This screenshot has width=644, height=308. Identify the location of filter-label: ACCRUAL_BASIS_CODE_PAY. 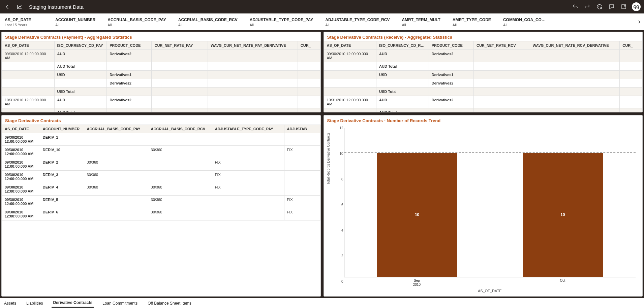
(137, 20).